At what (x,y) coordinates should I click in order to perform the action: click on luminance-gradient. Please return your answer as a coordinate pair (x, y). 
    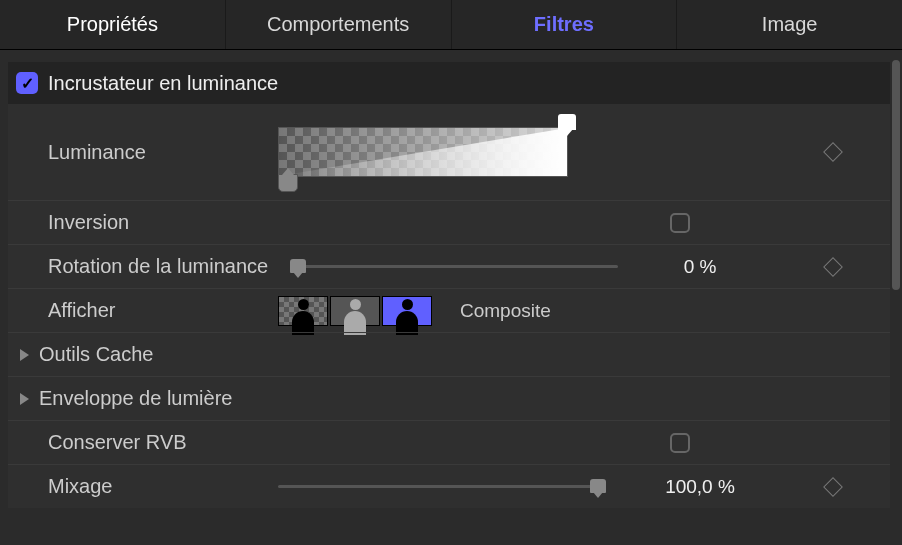
    Looking at the image, I should click on (423, 152).